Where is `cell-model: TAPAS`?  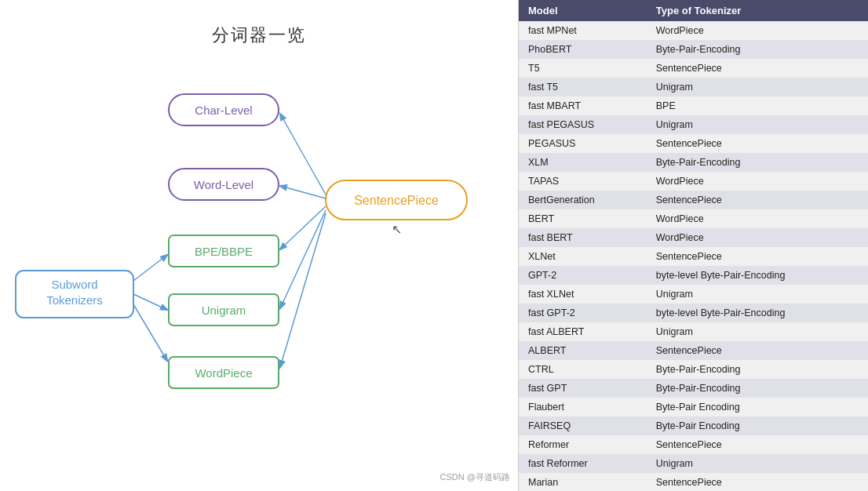 cell-model: TAPAS is located at coordinates (582, 181).